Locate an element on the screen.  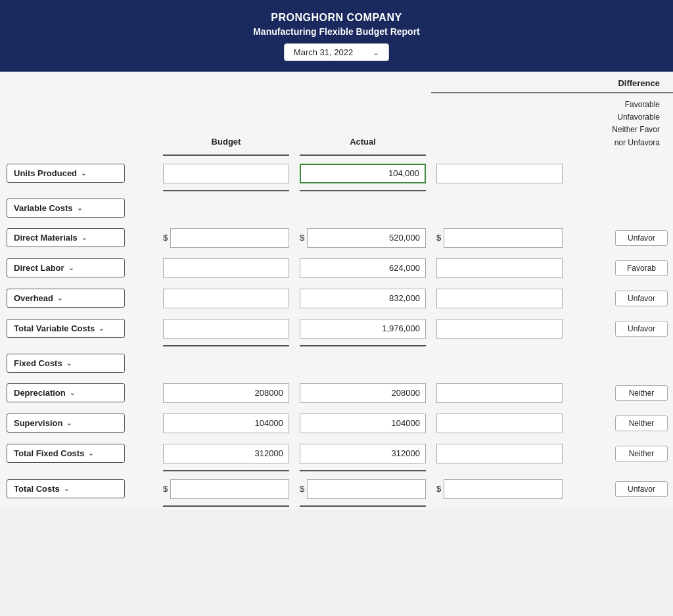
actual-input-total-fixed-costs is located at coordinates (363, 454).